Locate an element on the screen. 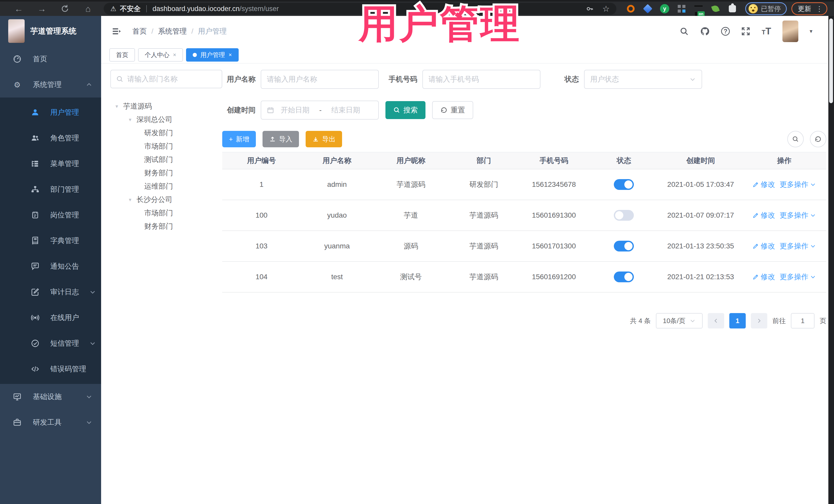 The height and width of the screenshot is (504, 834). sidebar-item-sms-mgmt: 短信管理 is located at coordinates (51, 343).